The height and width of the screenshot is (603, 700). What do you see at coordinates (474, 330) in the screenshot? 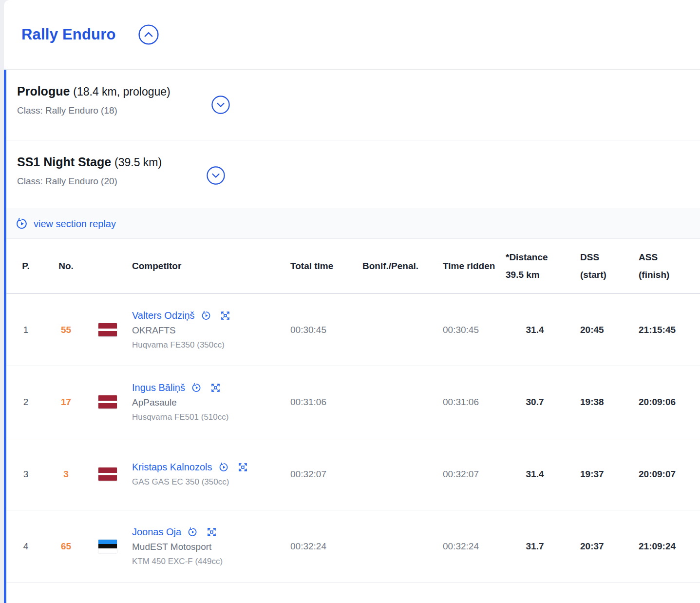
I see `time-ridden: 00:30:45` at bounding box center [474, 330].